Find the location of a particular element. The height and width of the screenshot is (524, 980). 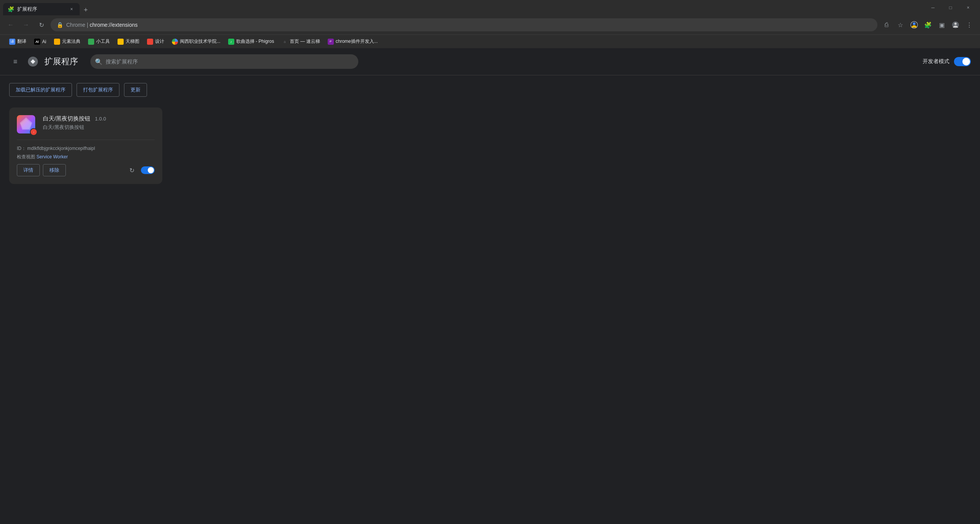

tab-strip: 🧩 扩展程序 × + is located at coordinates (47, 8).